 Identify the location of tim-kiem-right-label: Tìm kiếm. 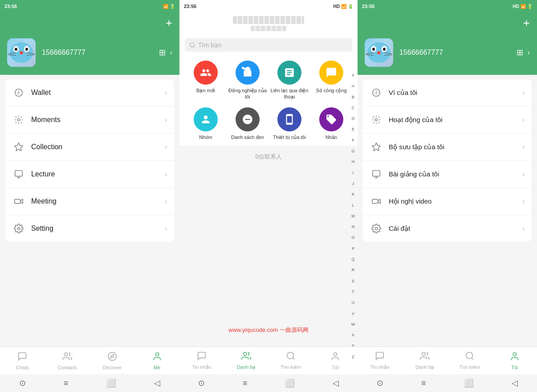
(470, 367).